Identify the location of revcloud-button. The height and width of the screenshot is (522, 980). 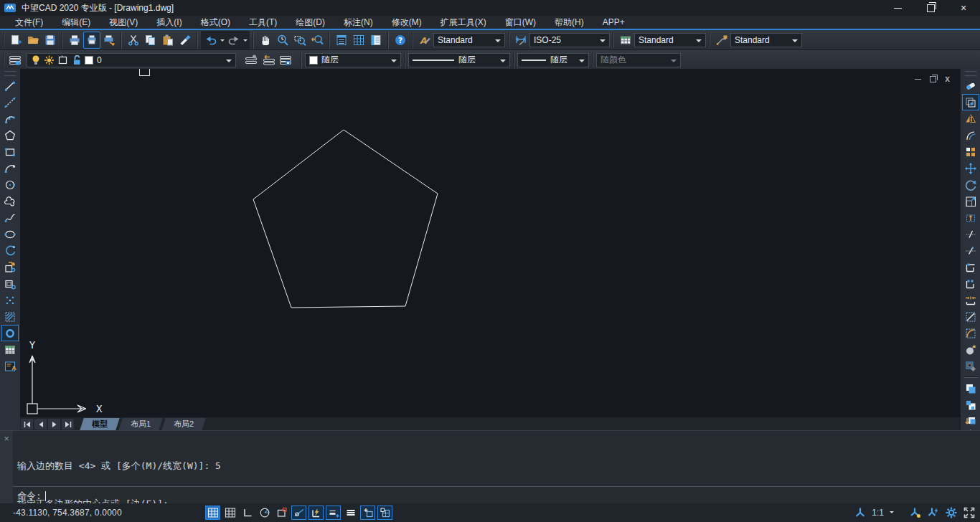
(10, 201).